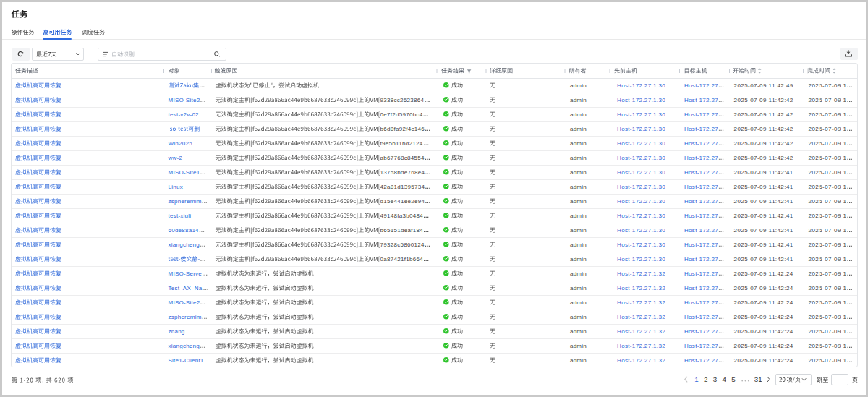 The height and width of the screenshot is (397, 868). What do you see at coordinates (403, 244) in the screenshot?
I see `svg-text: 79328c5860124` at bounding box center [403, 244].